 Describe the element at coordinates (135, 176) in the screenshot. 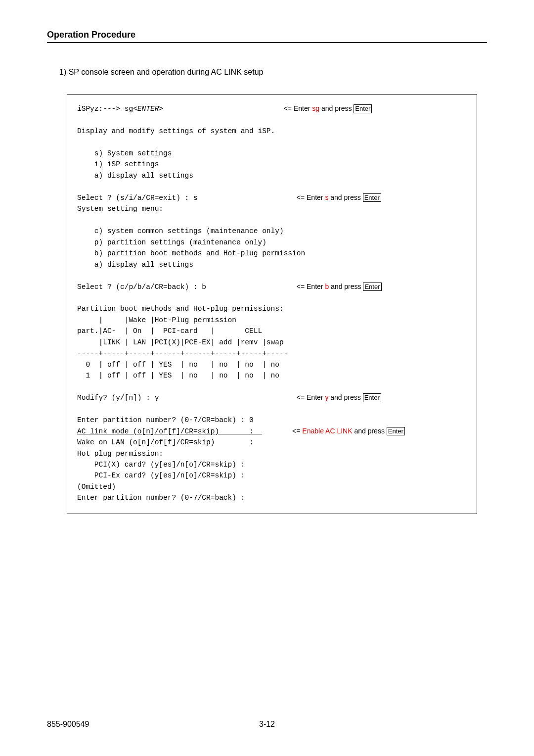

I see `line-05: a) display all settings` at that location.